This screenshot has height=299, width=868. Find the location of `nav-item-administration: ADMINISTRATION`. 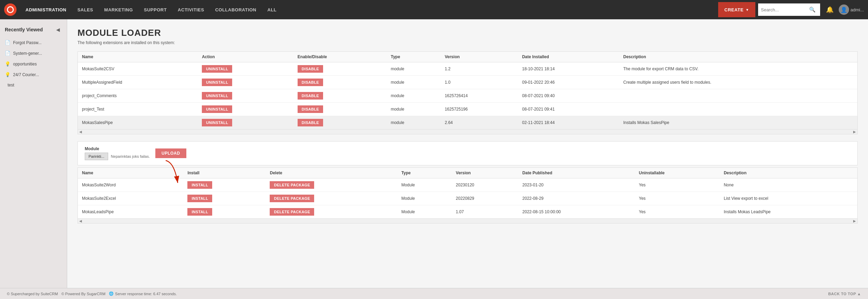

nav-item-administration: ADMINISTRATION is located at coordinates (46, 10).